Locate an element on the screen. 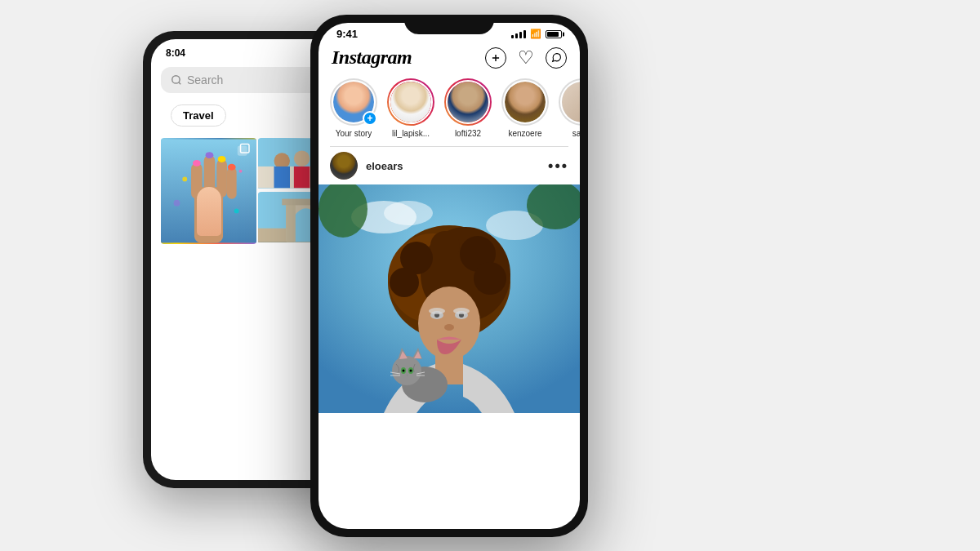 Image resolution: width=980 pixels, height=551 pixels. search-placeholder: Search is located at coordinates (205, 80).